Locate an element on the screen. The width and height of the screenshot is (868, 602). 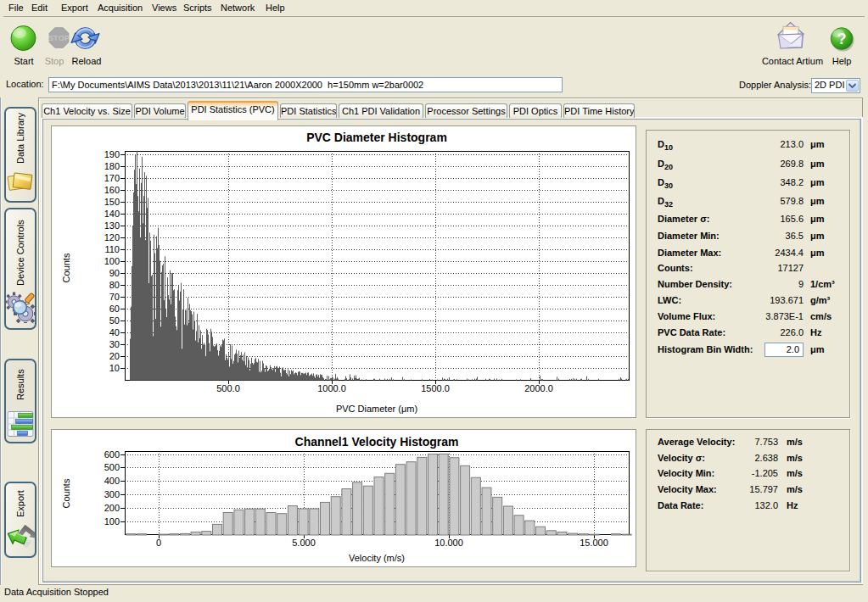
svg-text: 180 is located at coordinates (112, 166).